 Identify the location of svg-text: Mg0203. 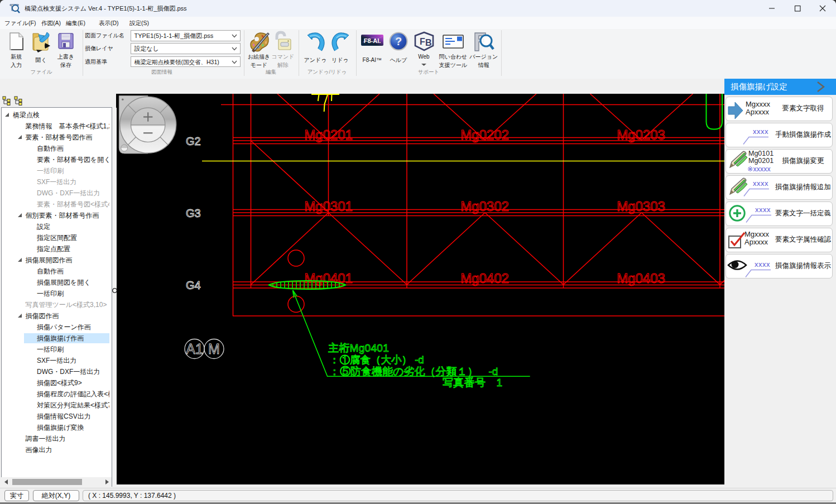
(641, 135).